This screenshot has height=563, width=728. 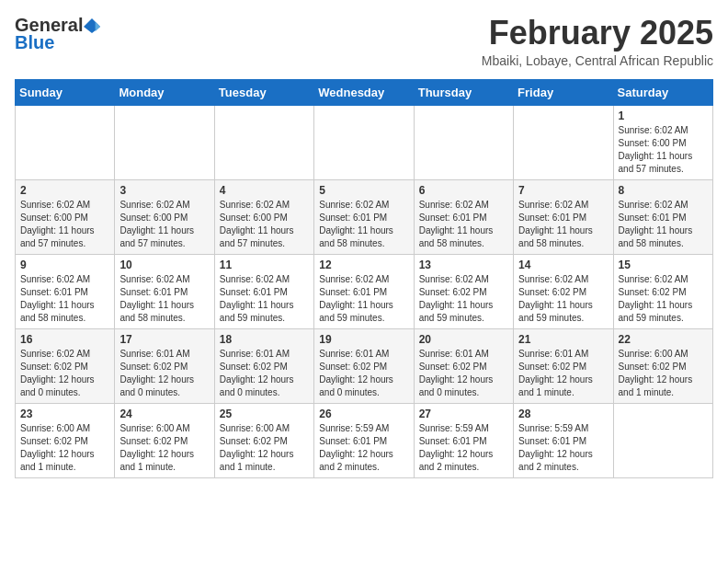 What do you see at coordinates (664, 265) in the screenshot?
I see `day-number: 15` at bounding box center [664, 265].